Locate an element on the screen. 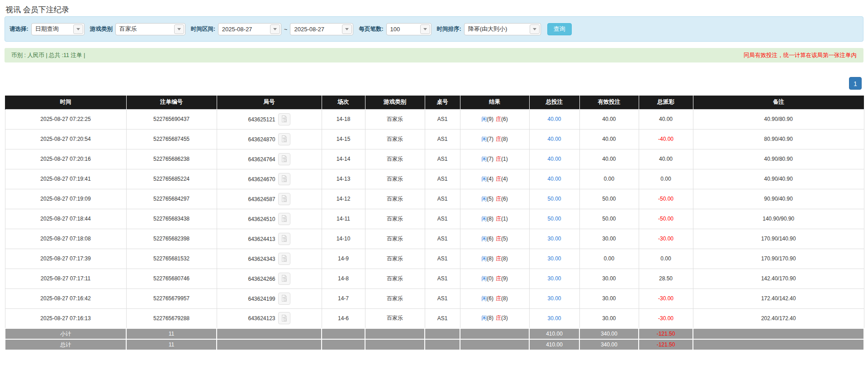  valid-bet: 0.00 is located at coordinates (609, 259).